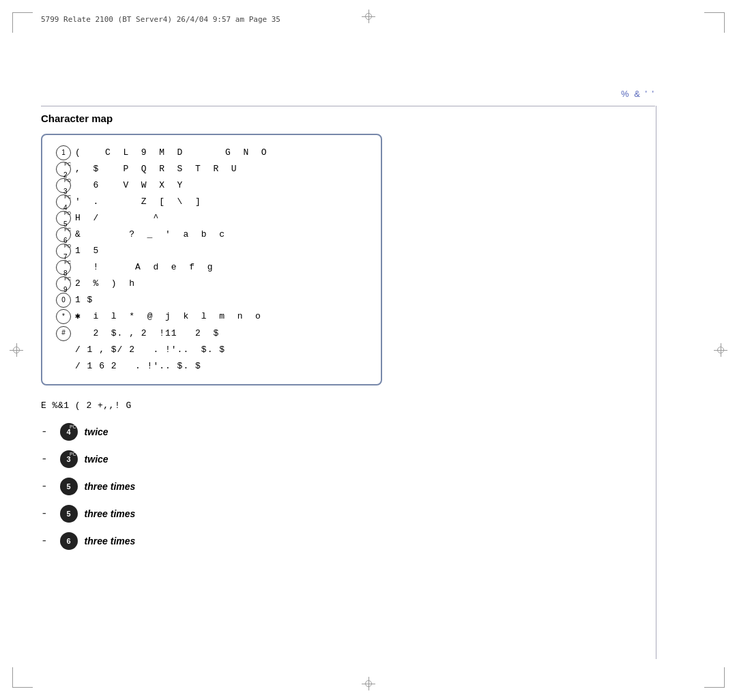 The width and height of the screenshot is (737, 700). What do you see at coordinates (212, 317) in the screenshot?
I see `char-map-row-star: * ✱ i l * @ j k l m n o` at bounding box center [212, 317].